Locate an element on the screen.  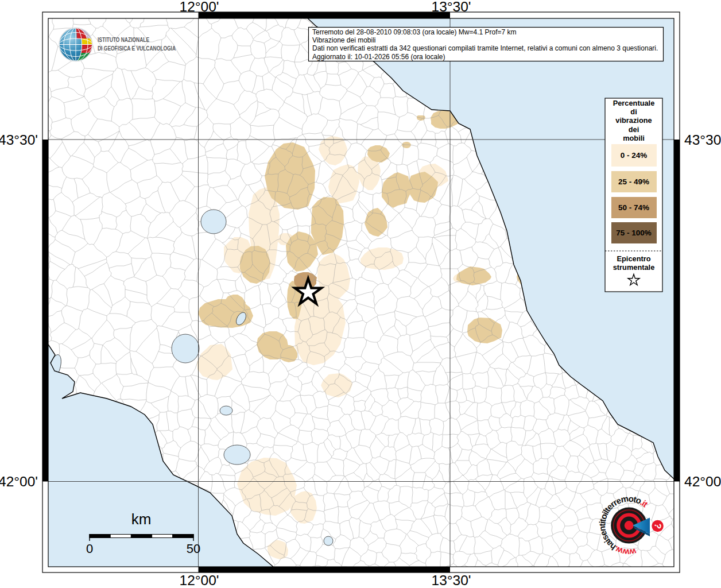
svg-text: Epicentro is located at coordinates (634, 258).